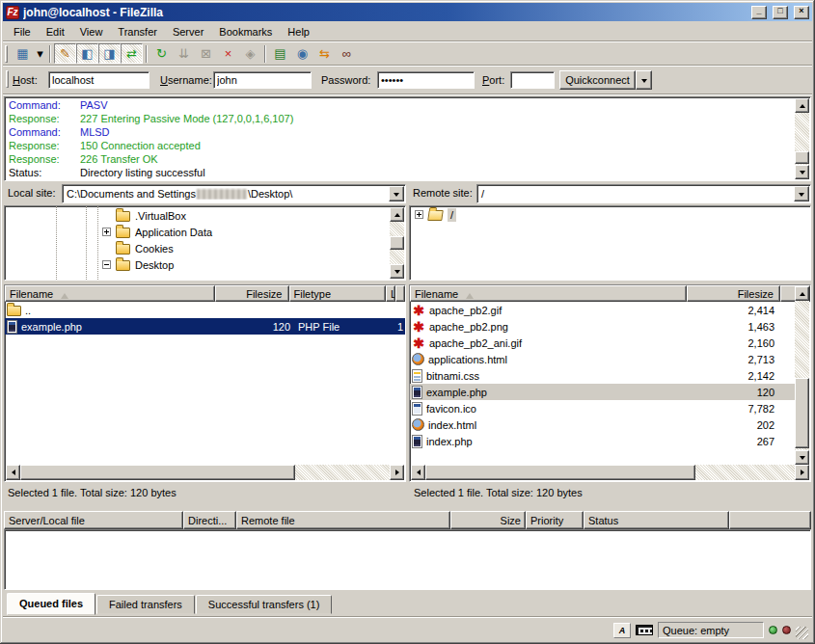  I want to click on remote-file-row-index-php: index.php267, so click(602, 442).